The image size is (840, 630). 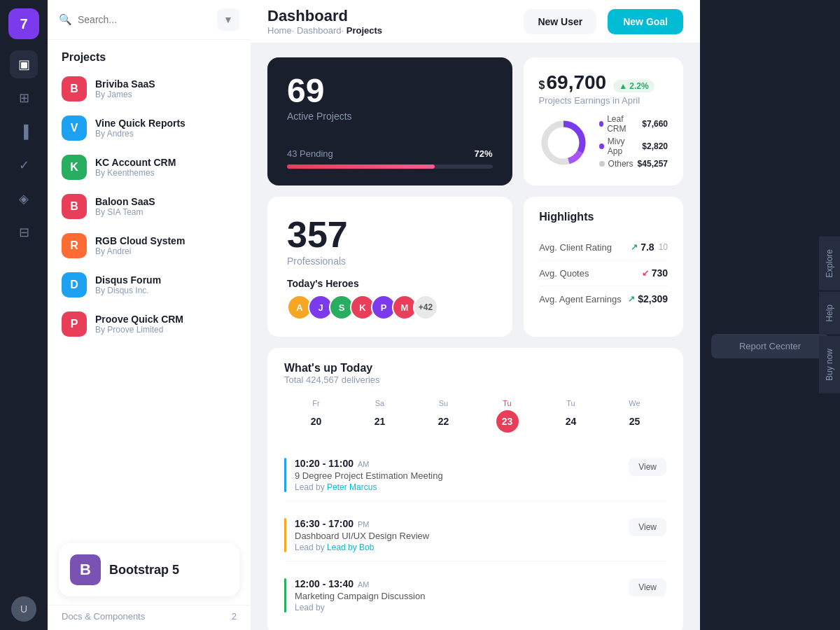 I want to click on user-profile-avatar: U, so click(x=24, y=609).